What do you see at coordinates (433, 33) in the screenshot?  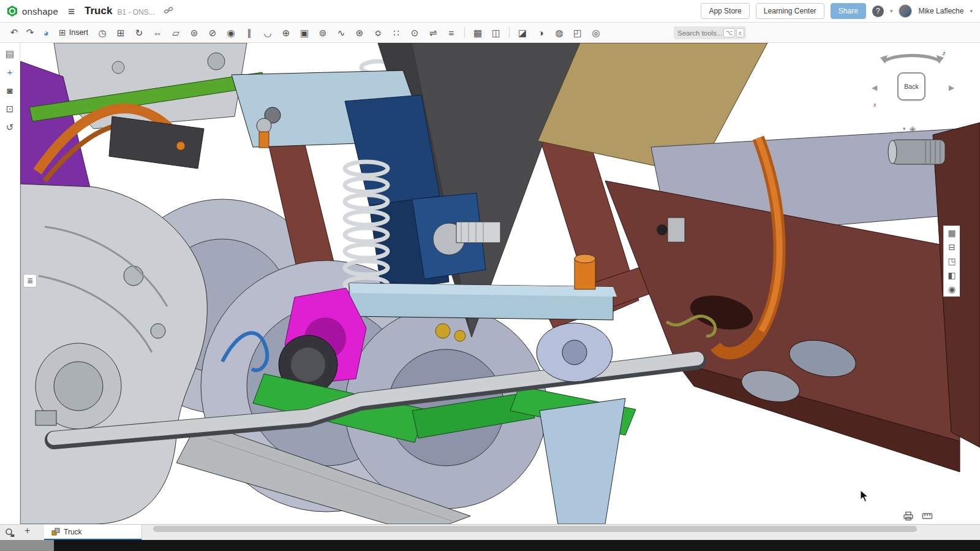 I see `mirror-icon: ⇌` at bounding box center [433, 33].